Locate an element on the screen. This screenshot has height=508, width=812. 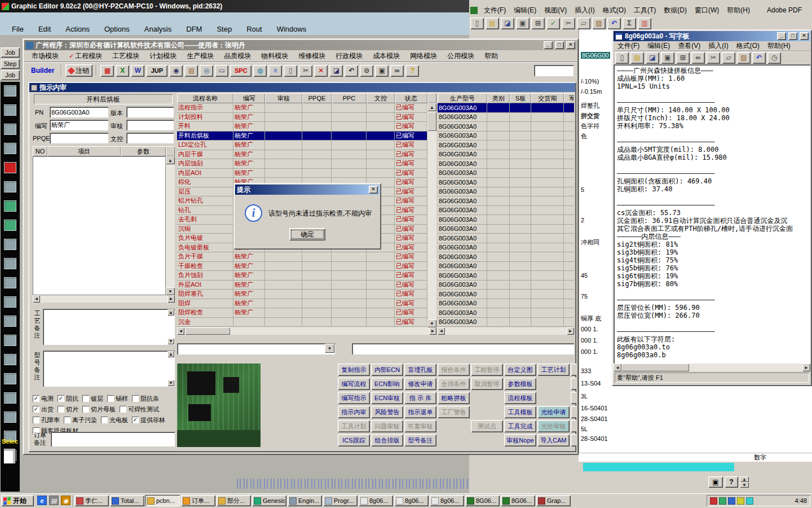
preview-icon: ⊞ is located at coordinates (538, 24).